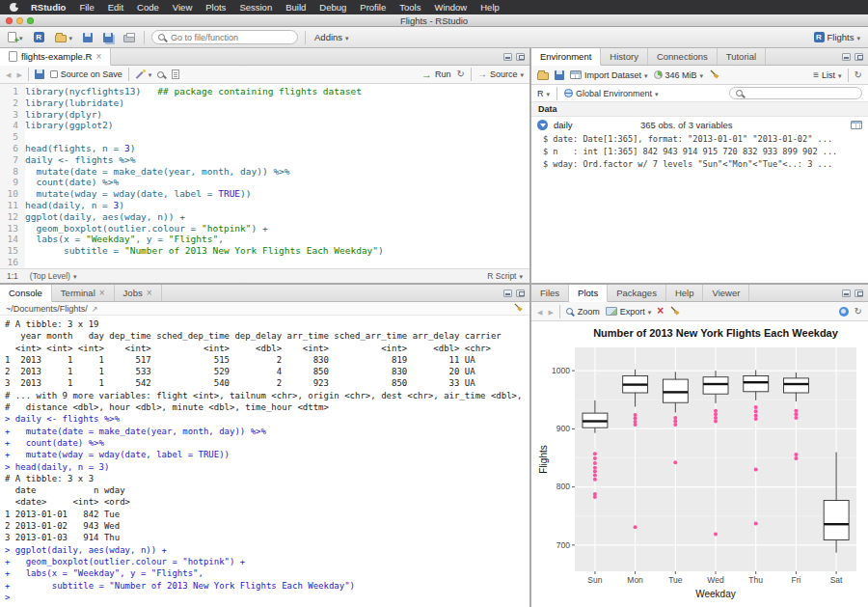  What do you see at coordinates (625, 56) in the screenshot?
I see `tab-history: History` at bounding box center [625, 56].